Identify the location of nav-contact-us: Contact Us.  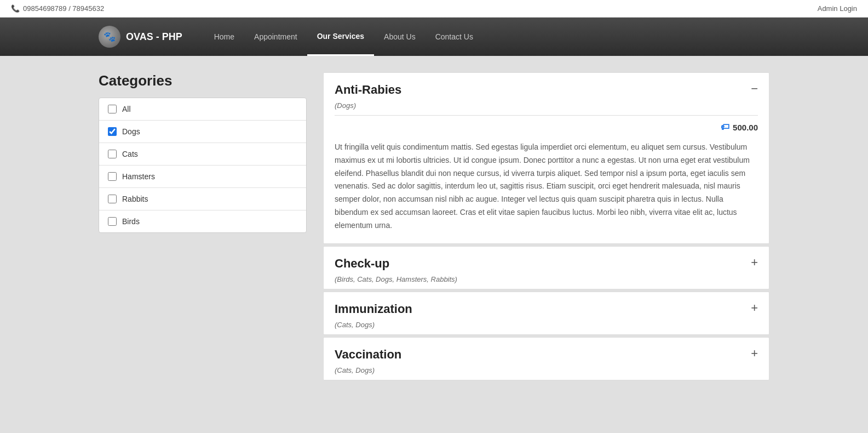
(455, 37).